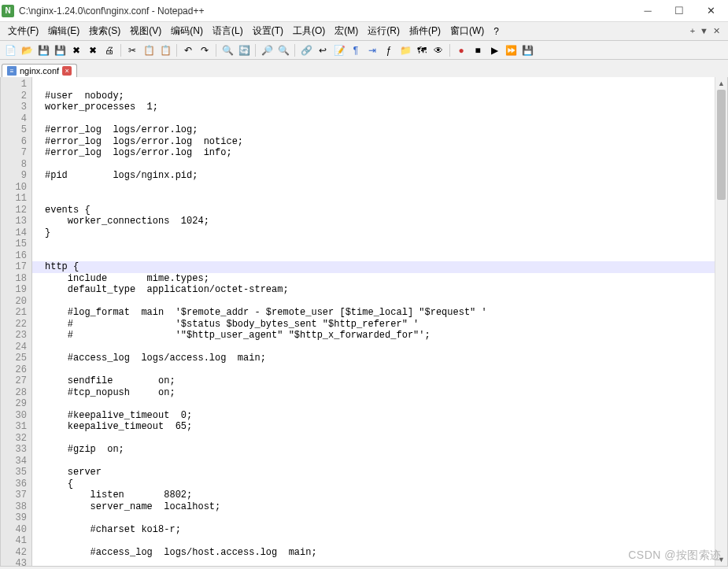 This screenshot has height=569, width=728. What do you see at coordinates (93, 50) in the screenshot?
I see `close-all-icon: ✖` at bounding box center [93, 50].